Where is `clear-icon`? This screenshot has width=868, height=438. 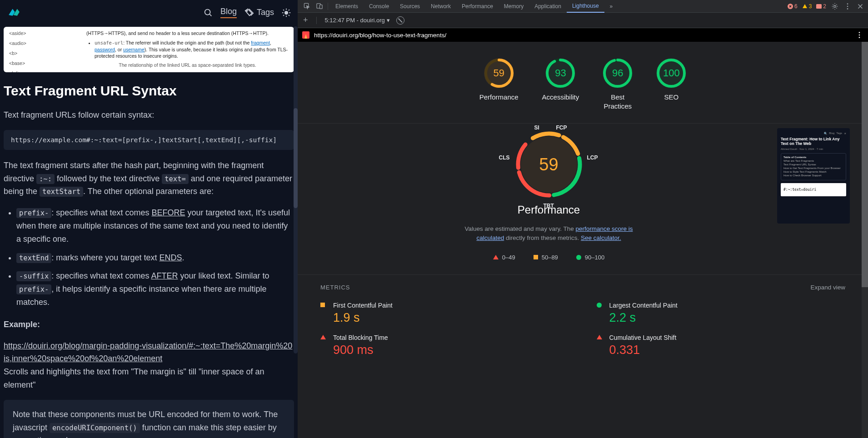 clear-icon is located at coordinates (400, 20).